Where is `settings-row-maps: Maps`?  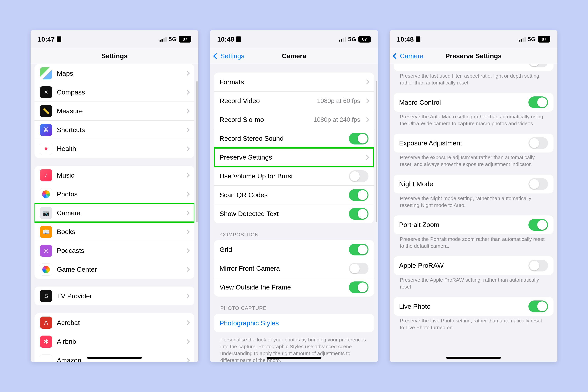
settings-row-maps: Maps is located at coordinates (114, 74).